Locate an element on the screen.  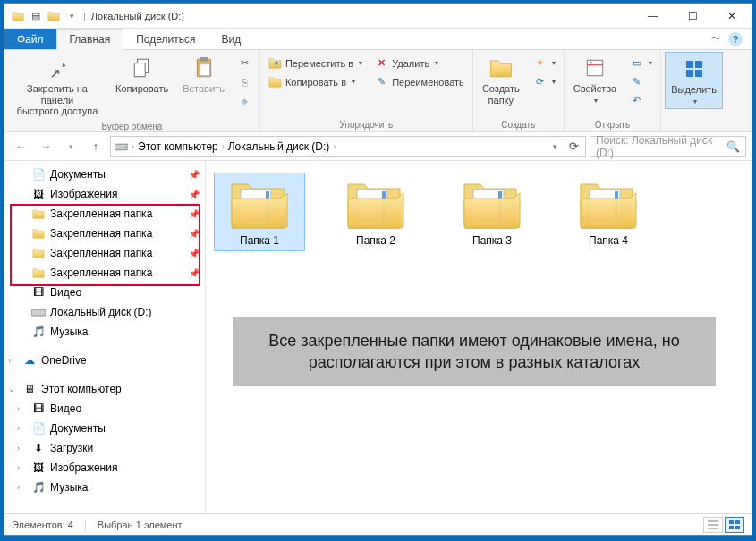
status-selected: Выбран 1 элемент is located at coordinates (140, 525).